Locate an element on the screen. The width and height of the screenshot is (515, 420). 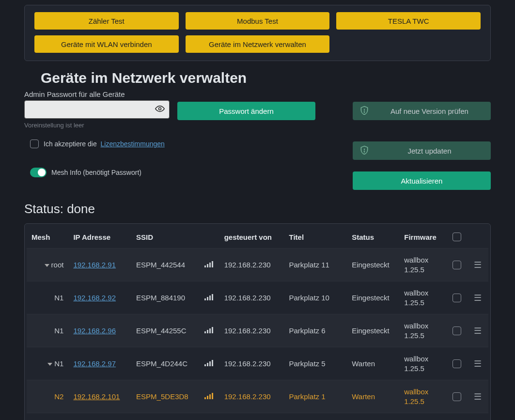
cell-ssid is located at coordinates (165, 417).